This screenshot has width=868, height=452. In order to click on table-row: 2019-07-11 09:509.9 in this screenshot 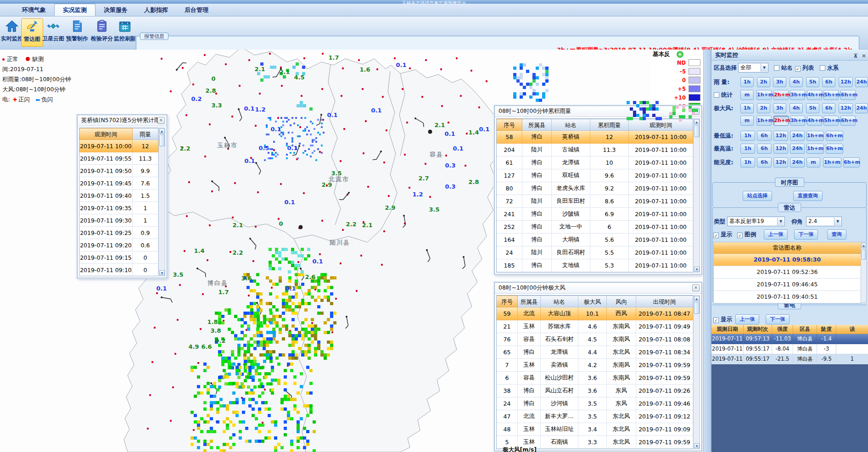, I will do `click(122, 171)`.